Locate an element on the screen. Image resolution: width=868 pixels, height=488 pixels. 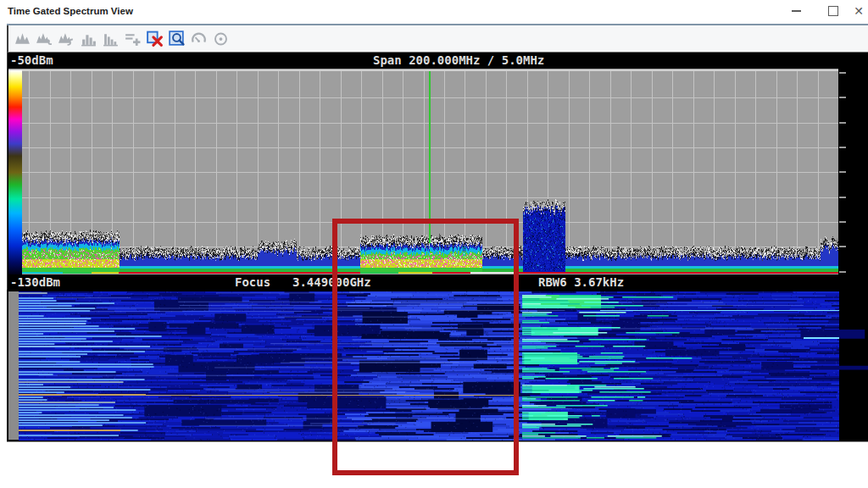
histogram-descending-icon is located at coordinates (110, 39).